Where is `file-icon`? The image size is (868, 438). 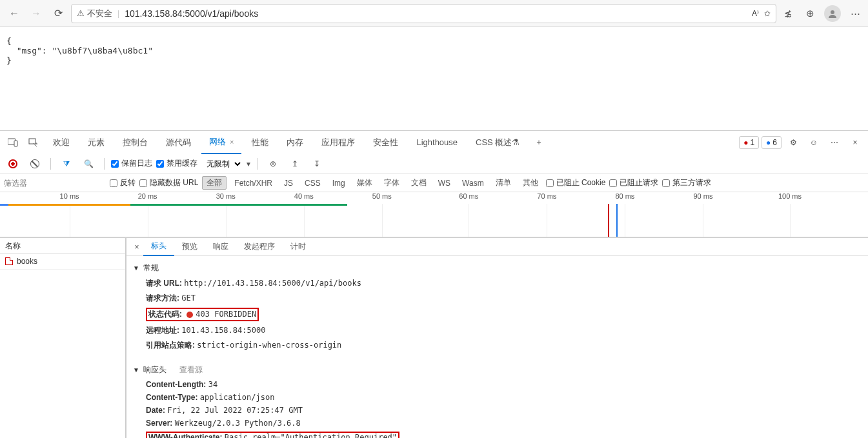
file-icon is located at coordinates (9, 261).